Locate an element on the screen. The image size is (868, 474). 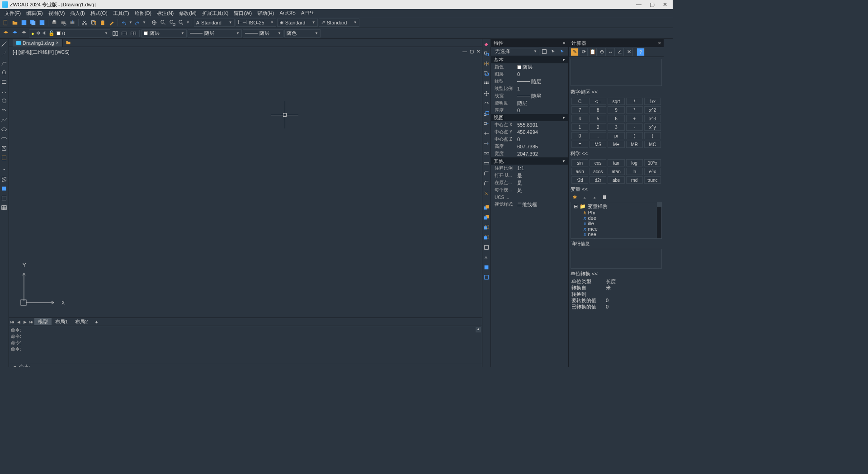
document-tab: Drawing1.dwg × is located at coordinates (38, 43).